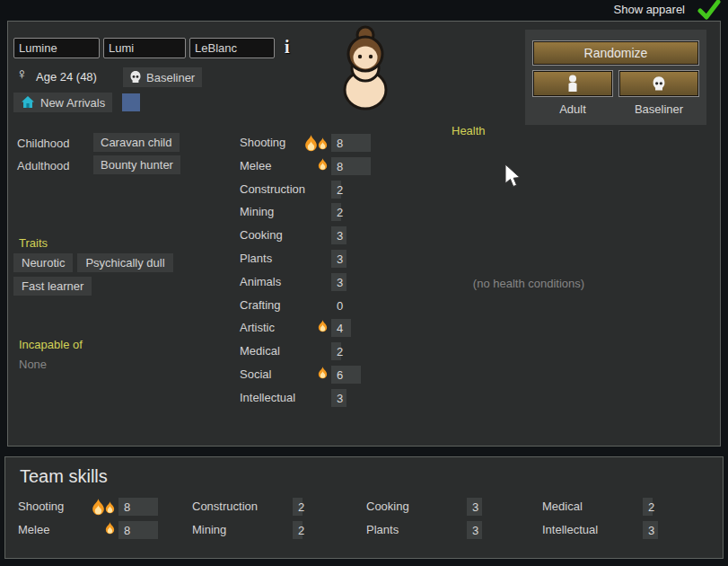  I want to click on randomize-panel: Randomize Adult Baseliner, so click(616, 77).